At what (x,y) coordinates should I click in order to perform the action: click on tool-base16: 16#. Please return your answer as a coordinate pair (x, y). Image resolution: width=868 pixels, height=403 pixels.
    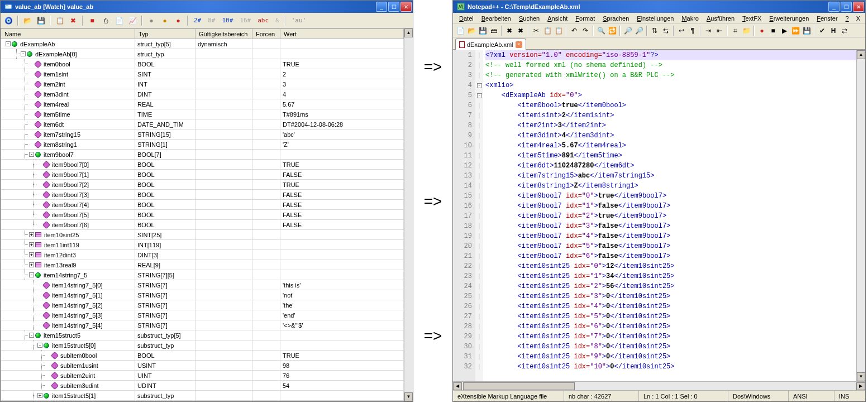
    Looking at the image, I should click on (245, 21).